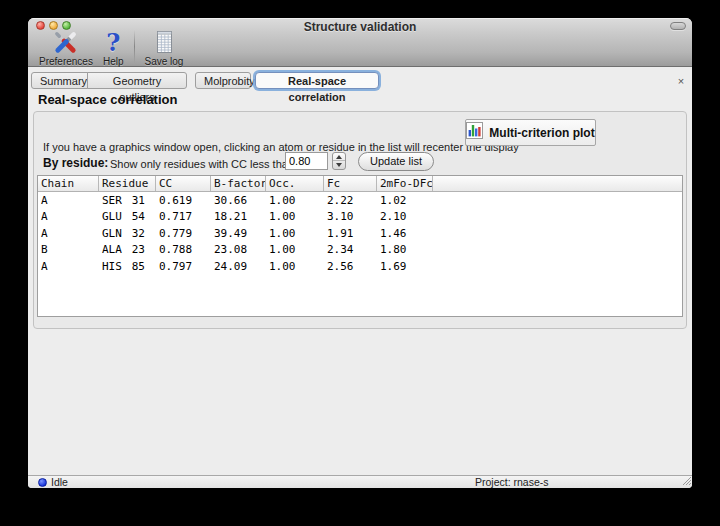 Image resolution: width=720 pixels, height=526 pixels. Describe the element at coordinates (339, 157) in the screenshot. I see `stepper-up-button` at that location.